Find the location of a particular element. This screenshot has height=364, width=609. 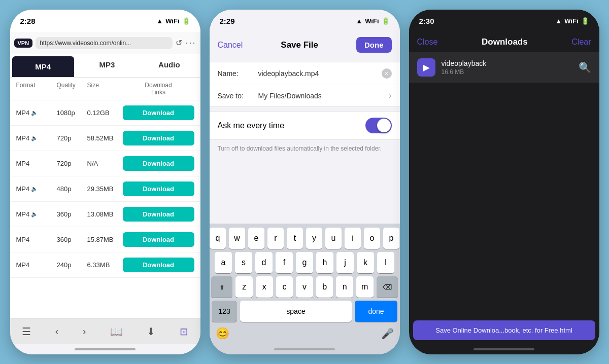

bottom-banner: Save Online Downloa...book, etc. for Fre… is located at coordinates (504, 331).